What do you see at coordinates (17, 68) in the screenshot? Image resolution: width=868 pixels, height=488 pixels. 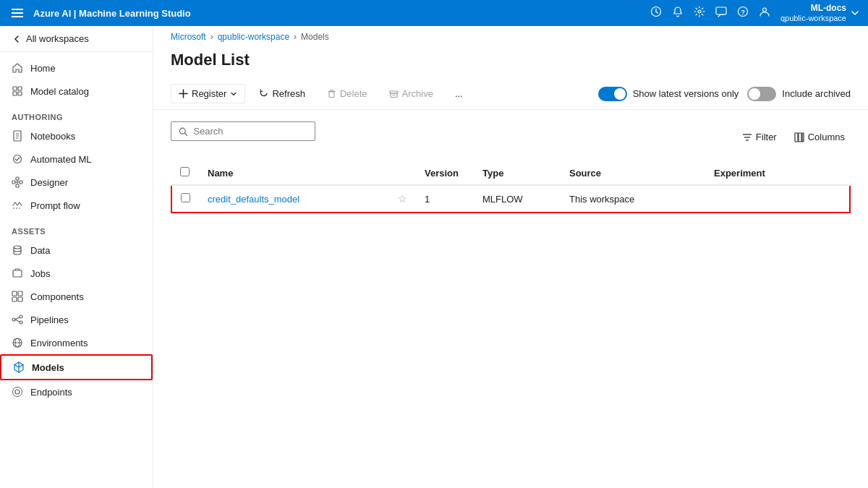 I see `home-icon` at bounding box center [17, 68].